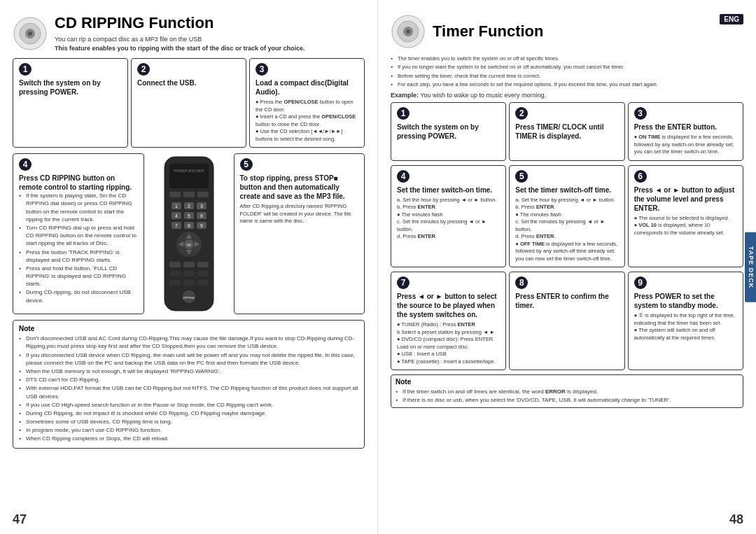 Image resolution: width=756 pixels, height=534 pixels. What do you see at coordinates (567, 132) in the screenshot?
I see `right-step-2: 2 Press TIMER/ CLOCK until TIMER is disp…` at bounding box center [567, 132].